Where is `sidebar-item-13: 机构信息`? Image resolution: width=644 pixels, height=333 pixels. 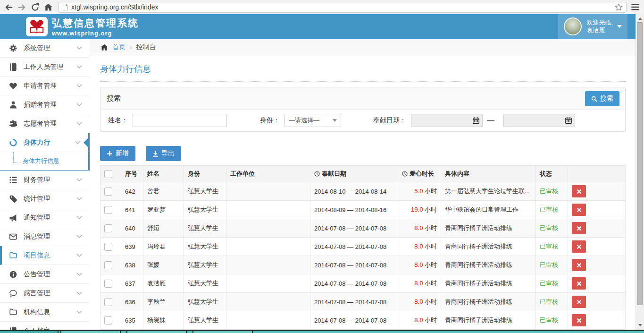 sidebar-item-13: 机构信息 is located at coordinates (45, 312).